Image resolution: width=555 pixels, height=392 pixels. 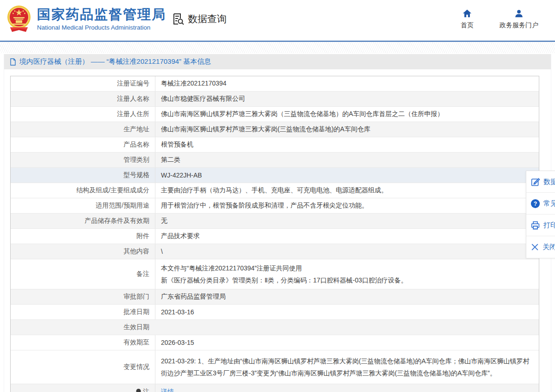 I want to click on row-value: 根管预备机, so click(x=347, y=145).